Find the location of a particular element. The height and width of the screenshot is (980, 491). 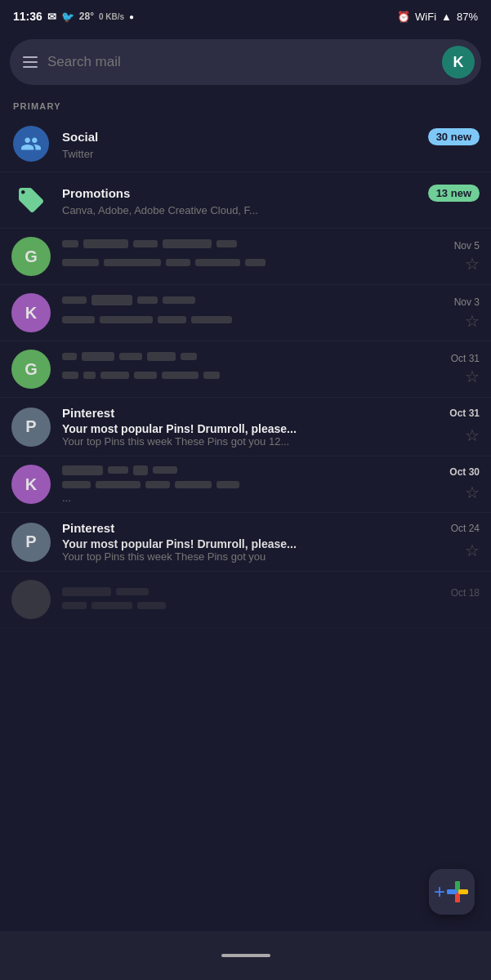

wifi-icon: WiFi is located at coordinates (426, 16).